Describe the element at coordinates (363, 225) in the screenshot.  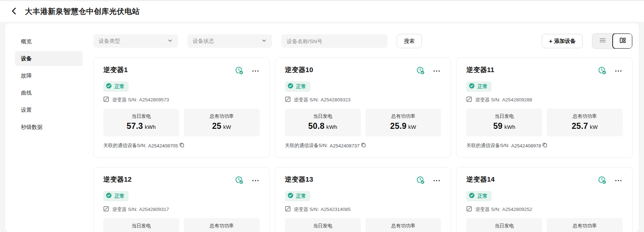
I see `device-stats: 当日发电 53.9kWh 总有功功率 27.8kW` at that location.